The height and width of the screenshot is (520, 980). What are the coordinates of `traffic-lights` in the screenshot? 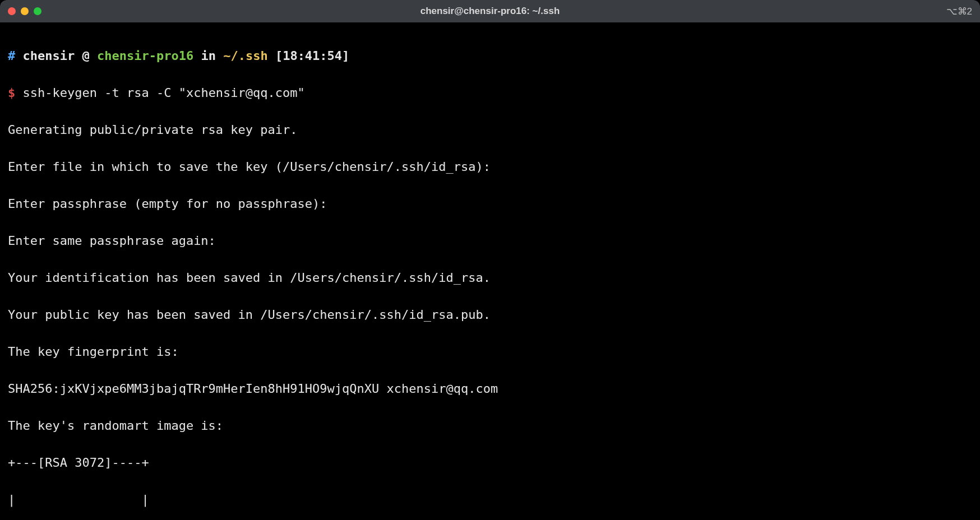 It's located at (25, 11).